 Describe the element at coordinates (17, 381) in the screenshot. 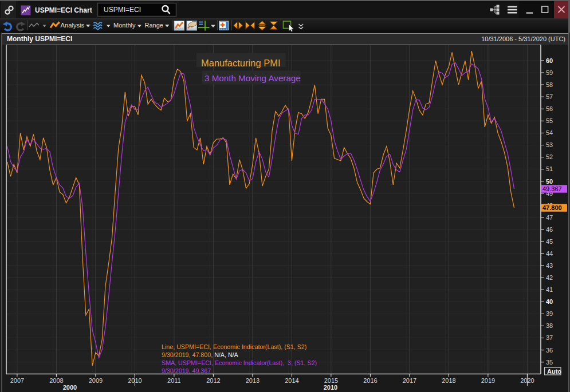

I see `svg-text: 2007` at that location.